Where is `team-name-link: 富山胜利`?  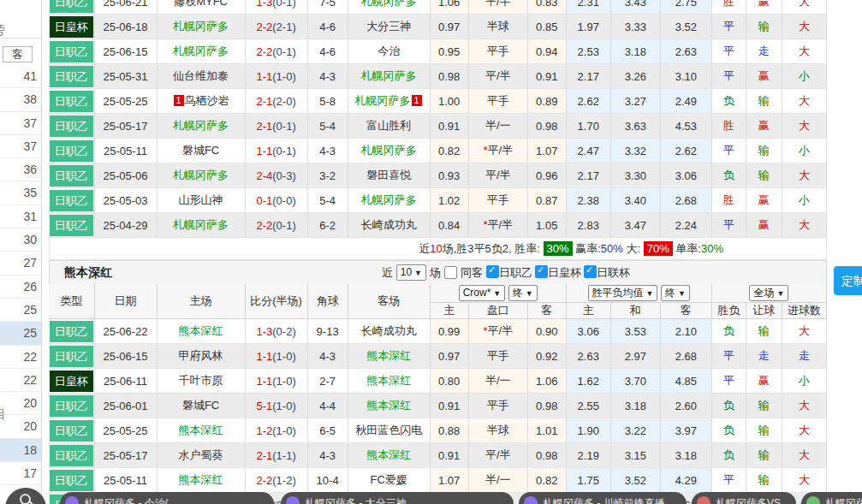 team-name-link: 富山胜利 is located at coordinates (389, 125).